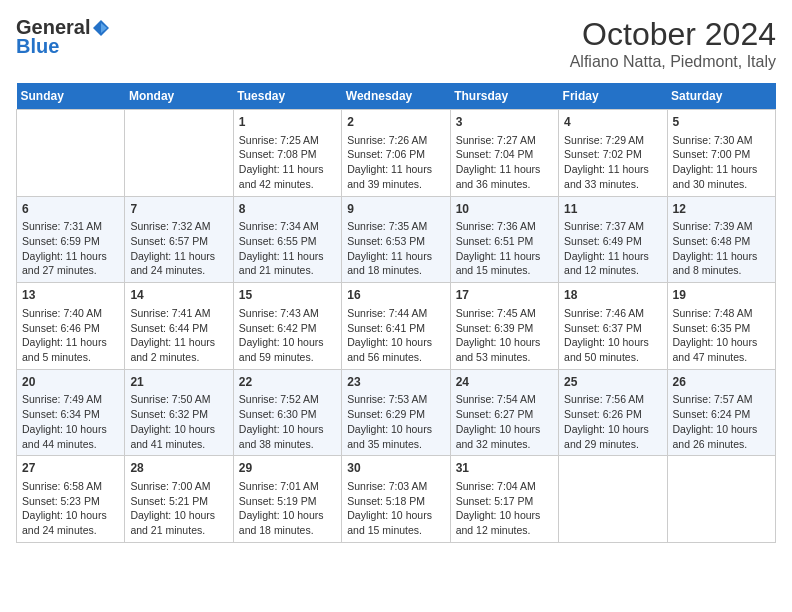 This screenshot has width=792, height=612. Describe the element at coordinates (70, 226) in the screenshot. I see `cell-text: Sunrise: 7:31 AM` at that location.